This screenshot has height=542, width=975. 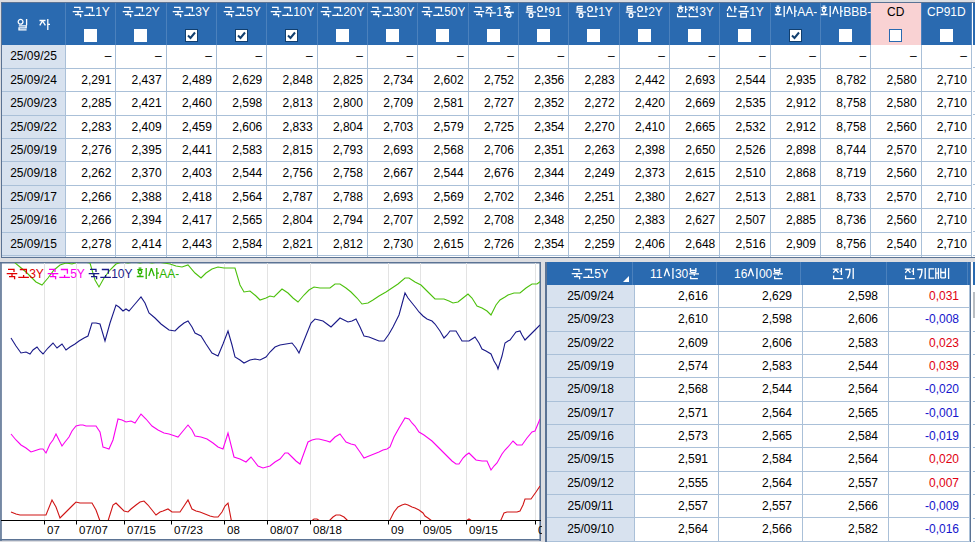 I want to click on svg-text: 08/07, so click(x=284, y=530).